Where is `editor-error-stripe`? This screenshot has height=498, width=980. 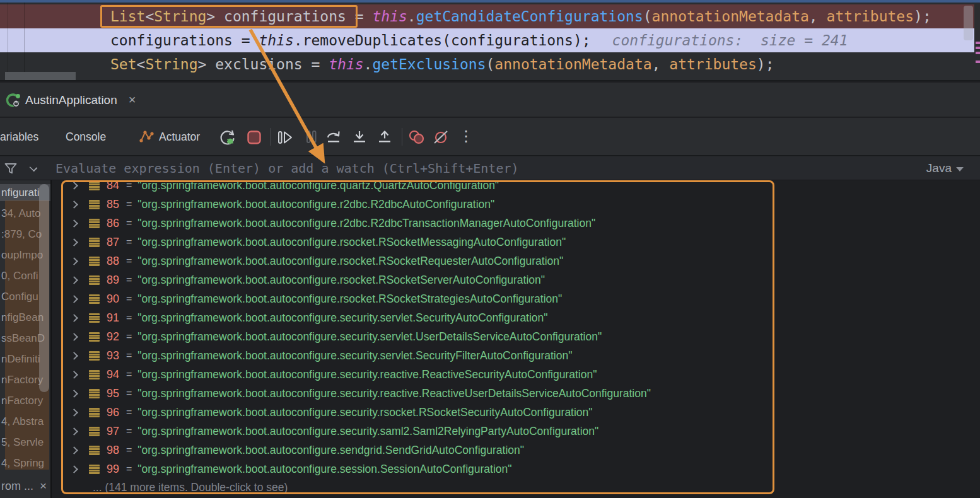
editor-error-stripe is located at coordinates (977, 42).